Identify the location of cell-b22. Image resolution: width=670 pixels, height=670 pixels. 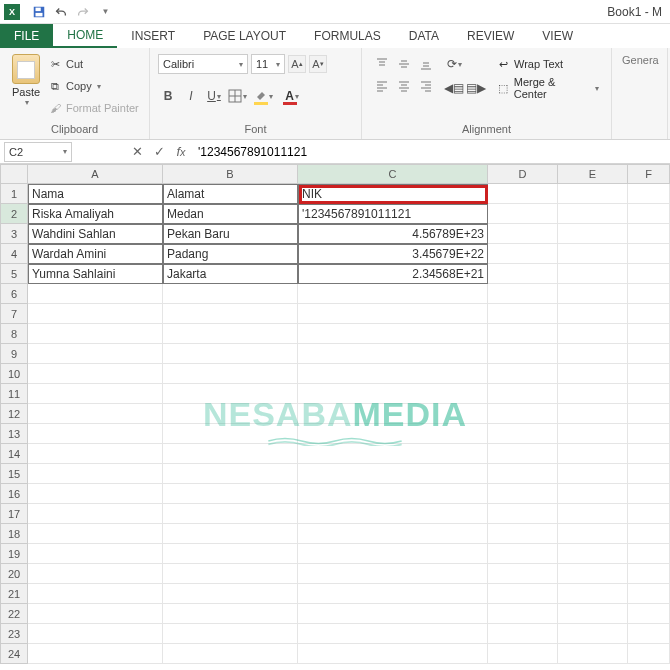
(230, 614).